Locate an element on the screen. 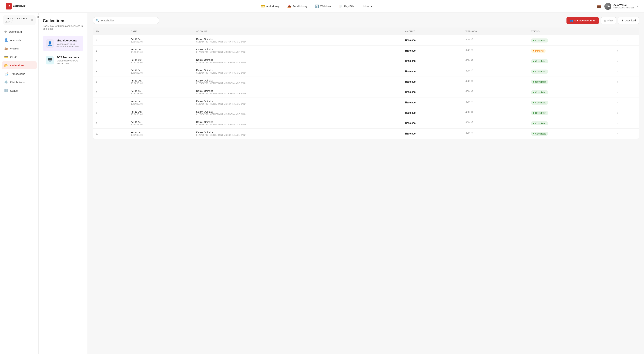 The height and width of the screenshot is (354, 644). col-amount: AMOUNT is located at coordinates (432, 32).